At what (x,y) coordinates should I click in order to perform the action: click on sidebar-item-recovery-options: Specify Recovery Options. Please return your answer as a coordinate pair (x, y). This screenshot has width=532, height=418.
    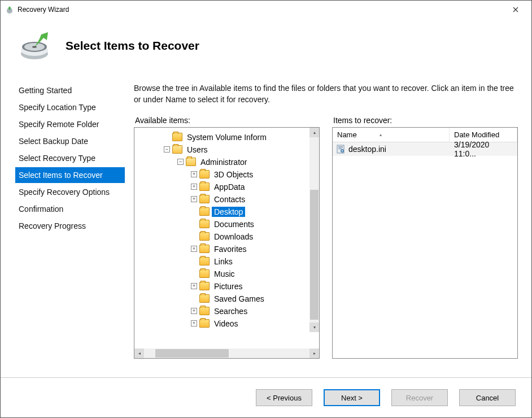
    Looking at the image, I should click on (70, 192).